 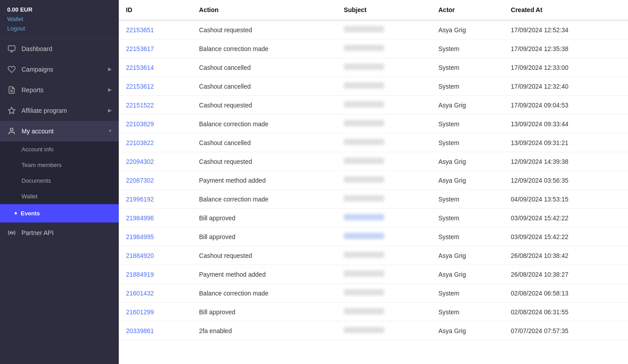 What do you see at coordinates (59, 233) in the screenshot?
I see `nav-item-partner-api: Partner API` at bounding box center [59, 233].